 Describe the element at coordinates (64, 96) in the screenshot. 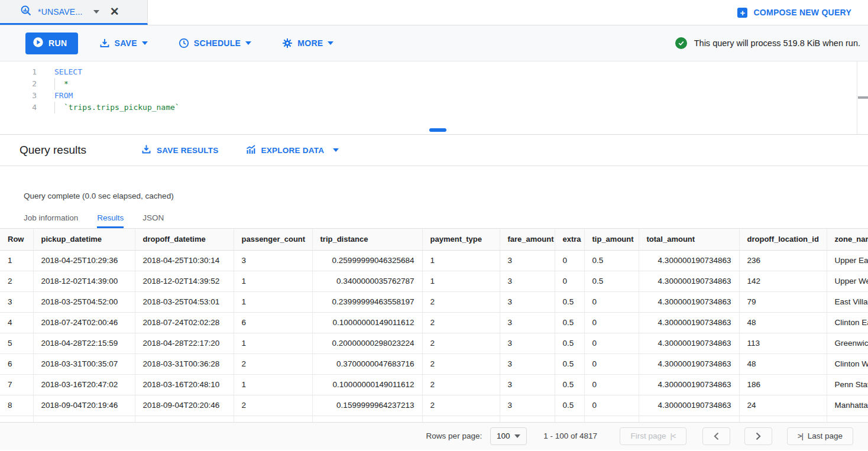

I see `code-text: FROM` at that location.